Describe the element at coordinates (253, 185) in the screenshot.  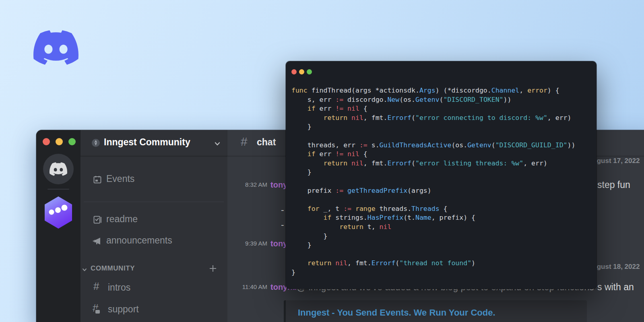
I see `message-timestamp: 8:32 AM` at that location.